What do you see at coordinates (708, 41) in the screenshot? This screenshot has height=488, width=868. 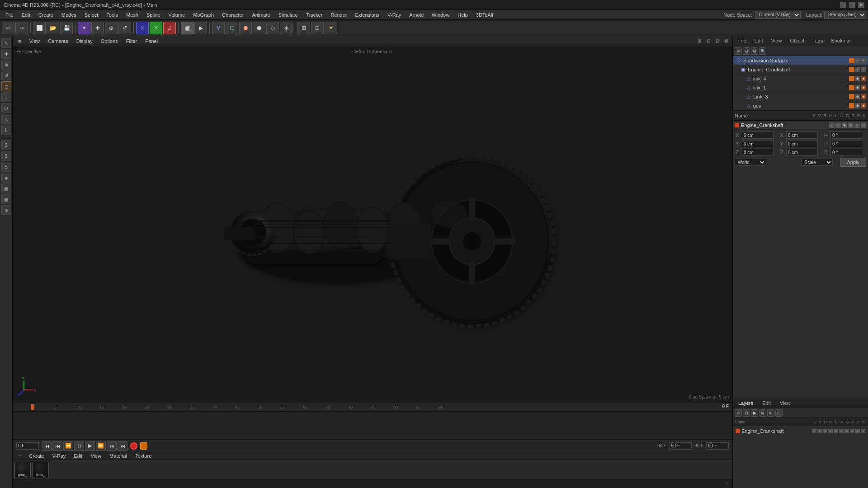 I see `vp-icon-2: ⊟` at bounding box center [708, 41].